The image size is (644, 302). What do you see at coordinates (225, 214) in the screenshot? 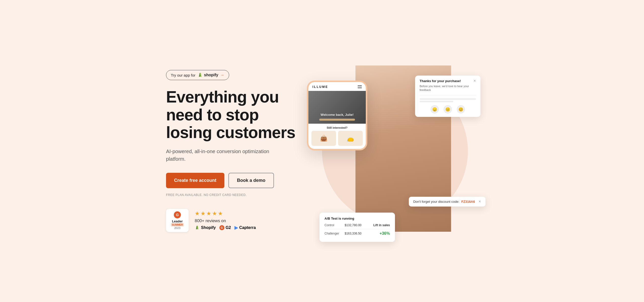
I see `stars-row: ★ ★ ★ ★ ★` at bounding box center [225, 214].